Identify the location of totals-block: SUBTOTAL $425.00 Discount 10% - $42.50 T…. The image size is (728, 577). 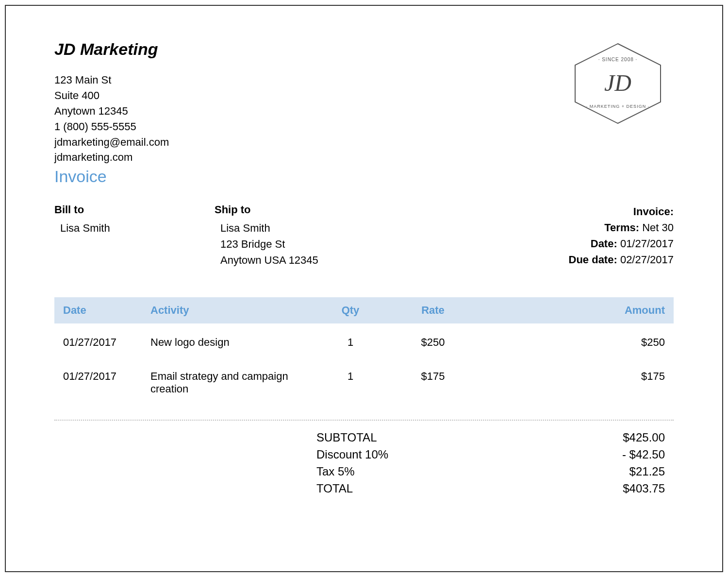
(364, 463).